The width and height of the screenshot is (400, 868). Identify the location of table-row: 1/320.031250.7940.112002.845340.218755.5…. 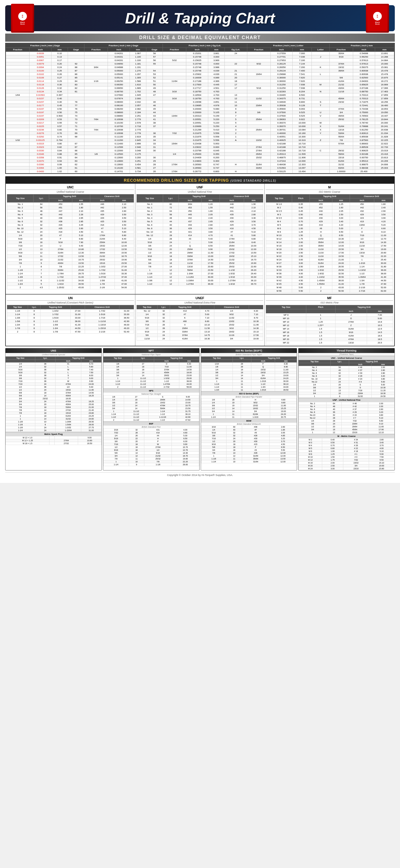
(200, 140).